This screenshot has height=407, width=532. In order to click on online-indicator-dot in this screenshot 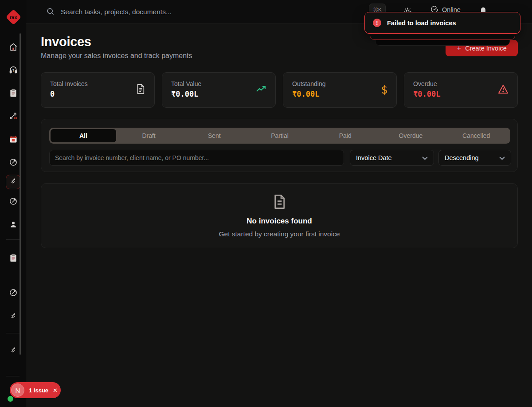, I will do `click(11, 399)`.